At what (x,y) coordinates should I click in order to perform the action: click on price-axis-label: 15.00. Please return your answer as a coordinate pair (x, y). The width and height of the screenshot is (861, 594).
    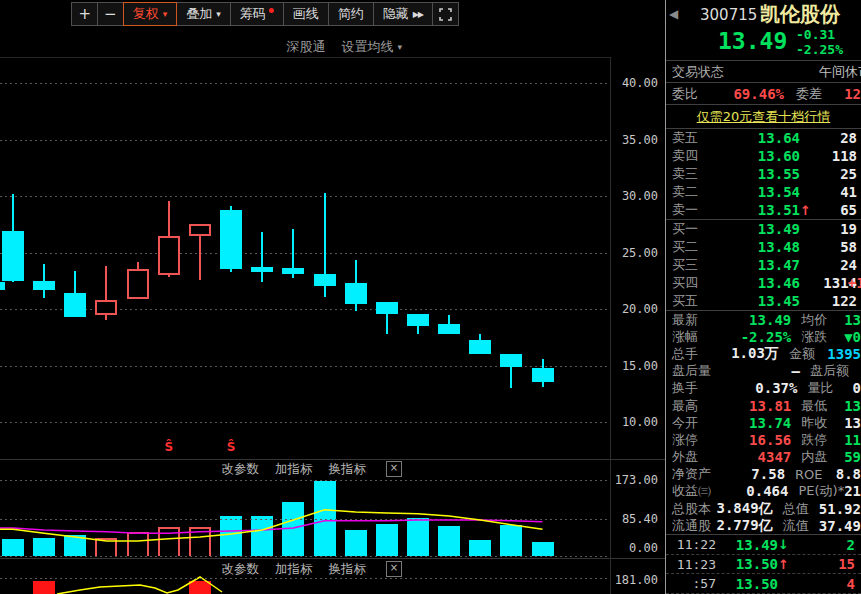
    Looking at the image, I should click on (632, 366).